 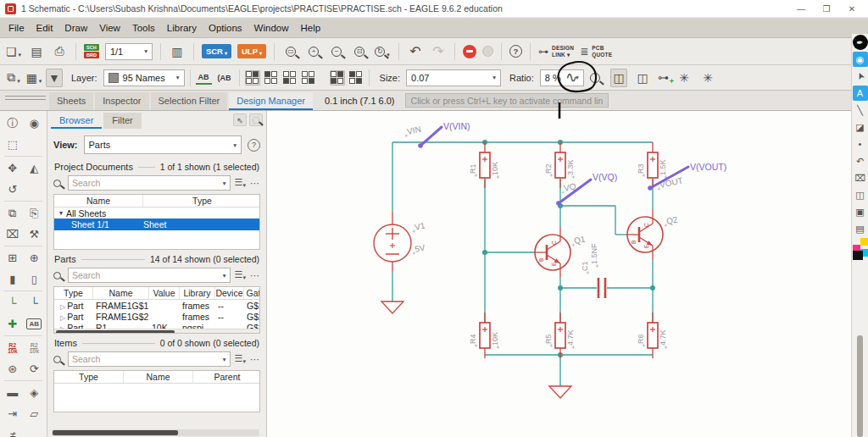 I want to click on close-button: ✕, so click(x=852, y=8).